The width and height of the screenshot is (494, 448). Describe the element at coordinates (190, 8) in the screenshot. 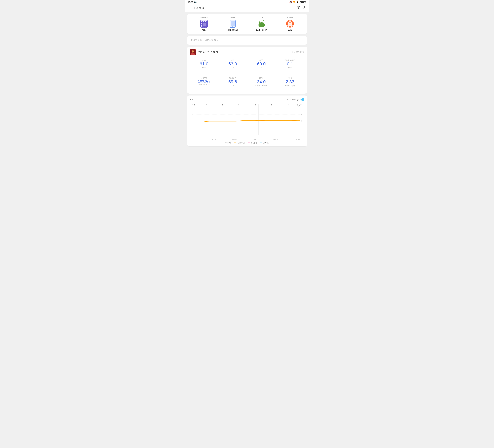

I see `back-button: ←` at that location.